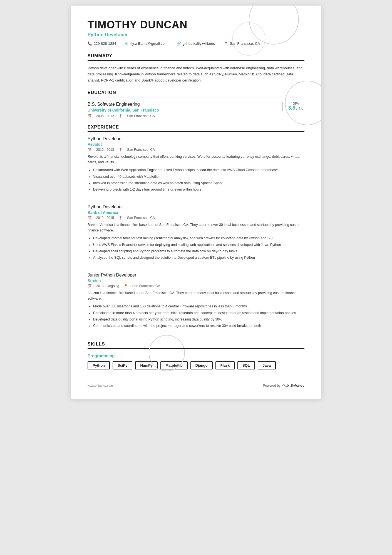 The image size is (392, 555). What do you see at coordinates (196, 228) in the screenshot?
I see `job-desc-boa: Bank of America is a finance firm based …` at bounding box center [196, 228].